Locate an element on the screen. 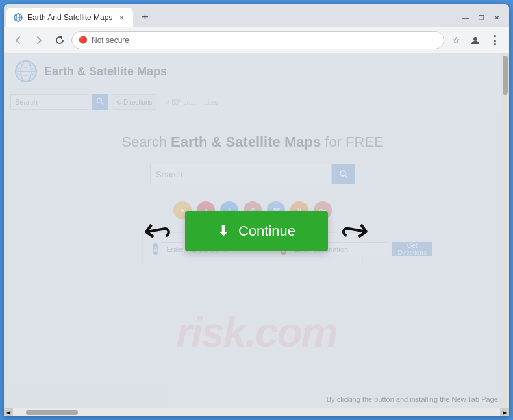  new-tab-button: + is located at coordinates (145, 17).